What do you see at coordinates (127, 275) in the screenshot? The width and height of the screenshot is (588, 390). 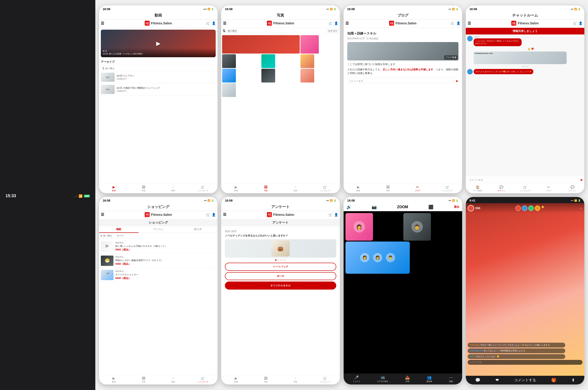 I see `shop-info-3: 物販商品 オリジナルシェイカー ¥400（税込）` at bounding box center [127, 275].